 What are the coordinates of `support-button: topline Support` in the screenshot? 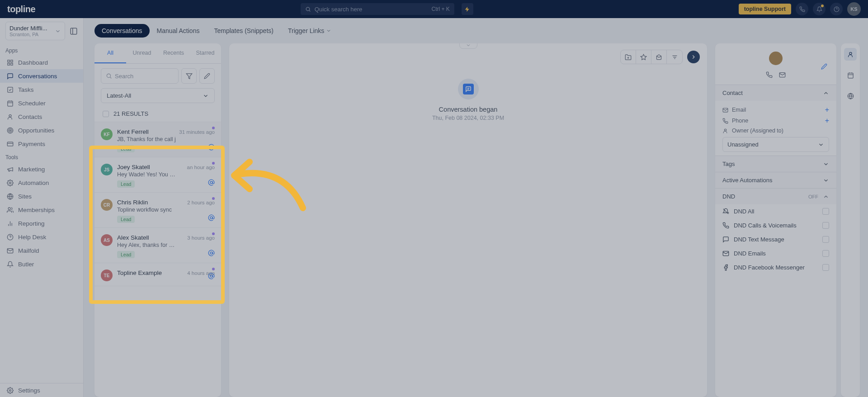 It's located at (765, 9).